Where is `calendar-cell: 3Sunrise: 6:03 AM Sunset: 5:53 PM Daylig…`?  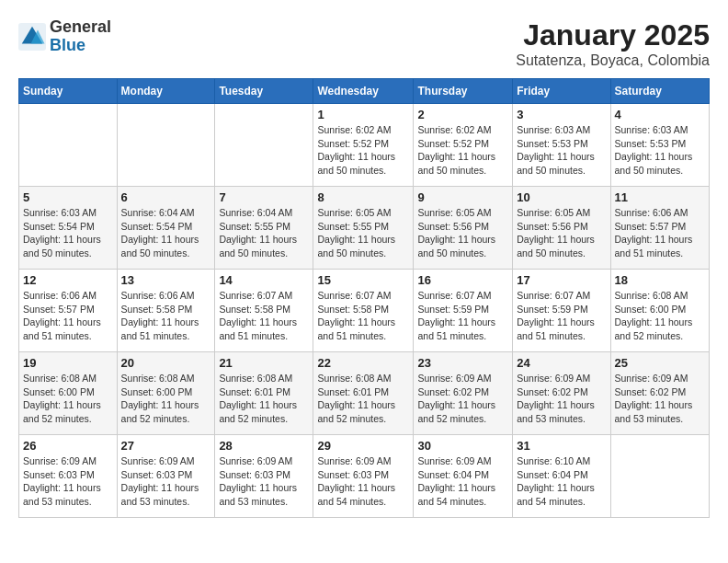 calendar-cell: 3Sunrise: 6:03 AM Sunset: 5:53 PM Daylig… is located at coordinates (562, 145).